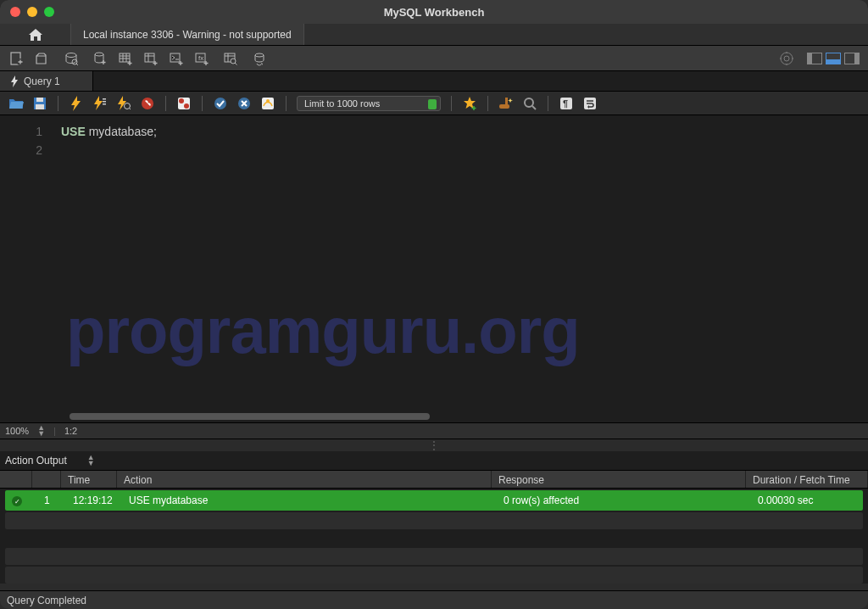  Describe the element at coordinates (434, 81) in the screenshot. I see `query-tab-bar: Query 1` at that location.